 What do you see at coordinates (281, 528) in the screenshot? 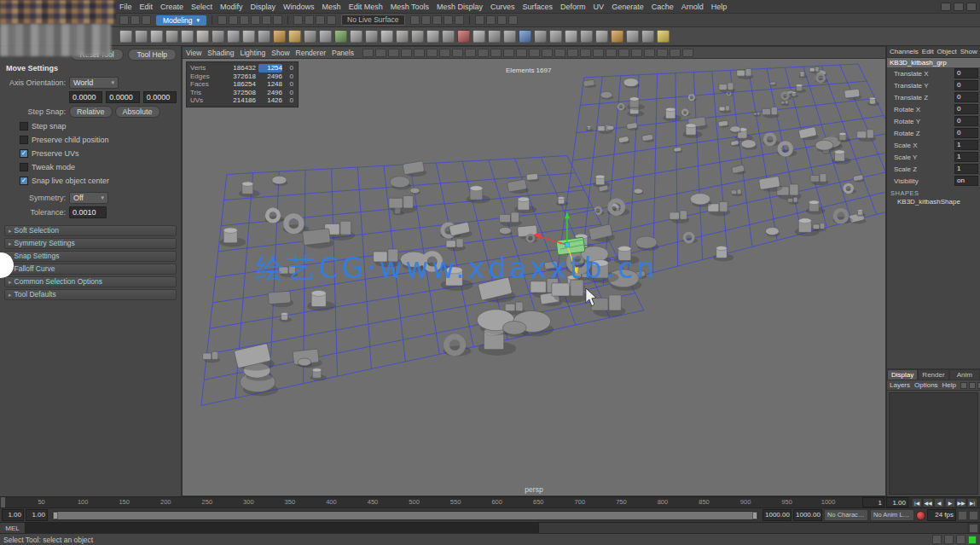
I see `command-line-input` at bounding box center [281, 528].